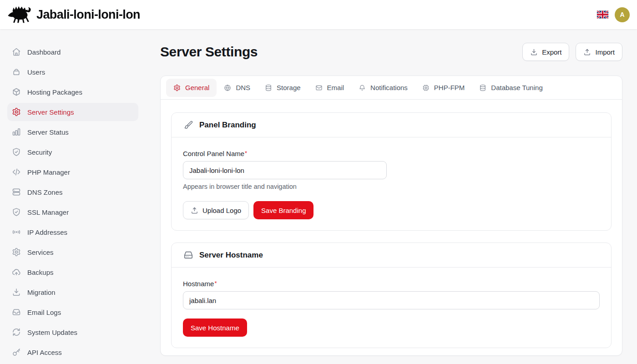 Image resolution: width=637 pixels, height=364 pixels. I want to click on control-panel-name-input, so click(285, 170).